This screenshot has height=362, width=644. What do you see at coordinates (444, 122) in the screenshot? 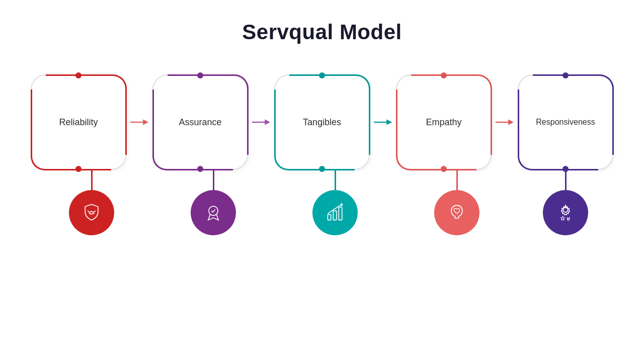
I see `box-empathy: Empathy` at bounding box center [444, 122].